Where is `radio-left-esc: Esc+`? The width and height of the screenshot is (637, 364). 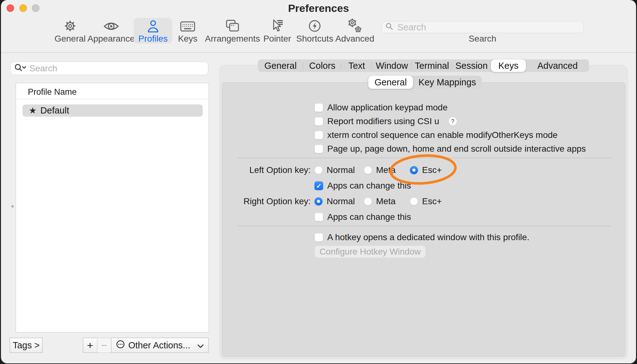
radio-left-esc: Esc+ is located at coordinates (426, 170).